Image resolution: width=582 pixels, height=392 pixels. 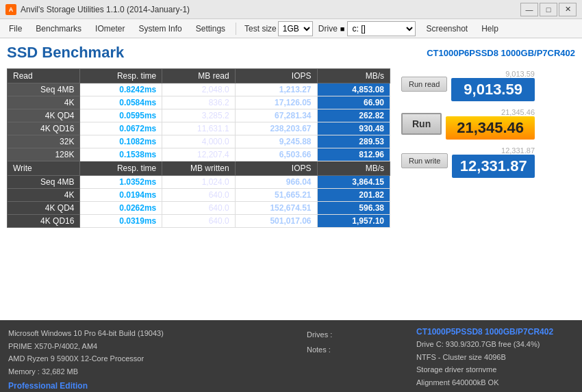 What do you see at coordinates (353, 103) in the screenshot?
I see `mbs-cell: 66.90` at bounding box center [353, 103].